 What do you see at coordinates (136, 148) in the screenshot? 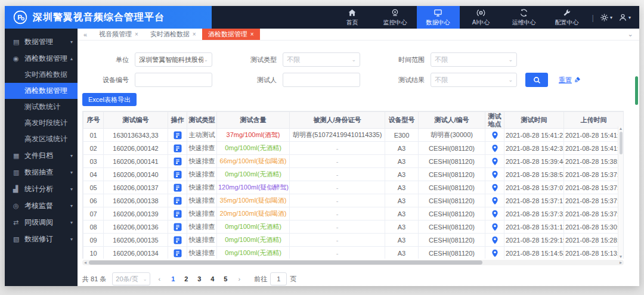
I see `cell-test-no: 160206,000142` at bounding box center [136, 148].